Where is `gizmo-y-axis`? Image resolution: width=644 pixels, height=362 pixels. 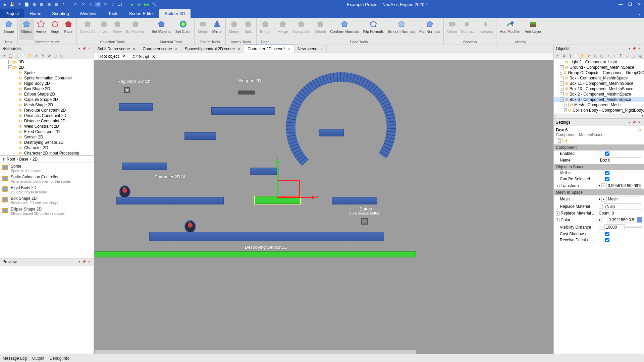
gizmo-y-axis is located at coordinates (278, 179).